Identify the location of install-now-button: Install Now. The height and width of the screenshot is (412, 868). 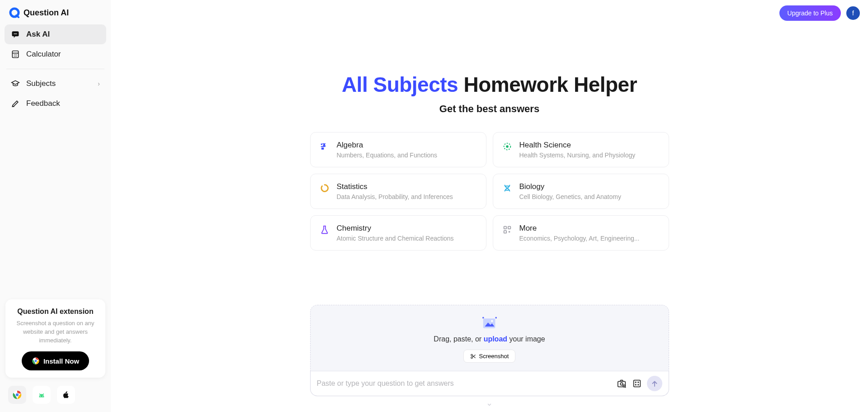
(55, 361).